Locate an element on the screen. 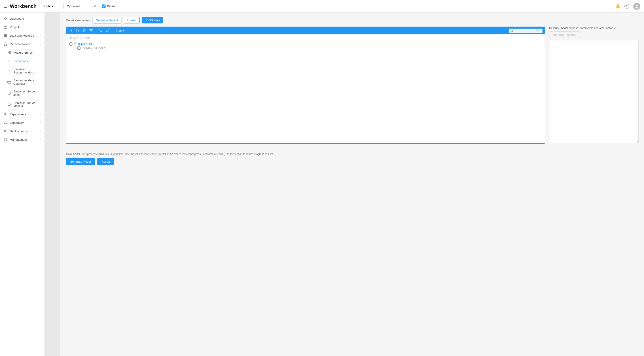 The height and width of the screenshot is (356, 644). theme-select: Light Dark is located at coordinates (49, 6).